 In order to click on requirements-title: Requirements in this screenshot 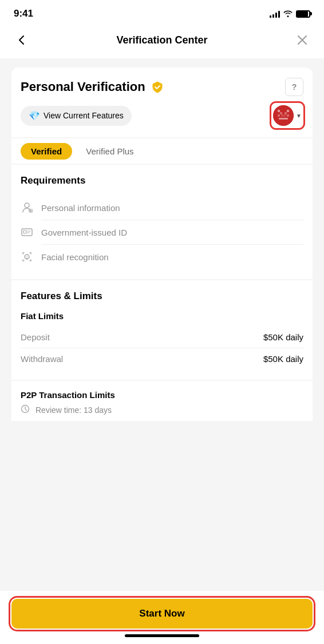, I will do `click(162, 181)`.